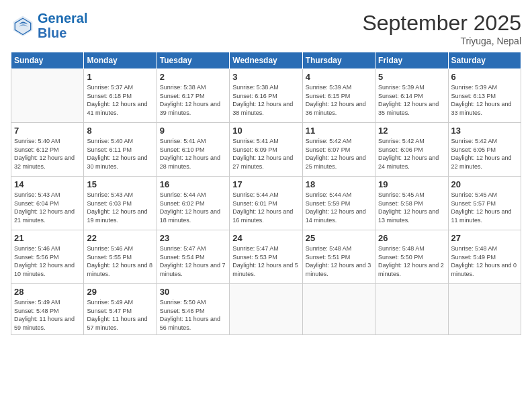 The height and width of the screenshot is (411, 532). Describe the element at coordinates (266, 96) in the screenshot. I see `calendar-cell: 3Sunrise: 5:38 AMSunset: 6:16 PMDaylight…` at that location.